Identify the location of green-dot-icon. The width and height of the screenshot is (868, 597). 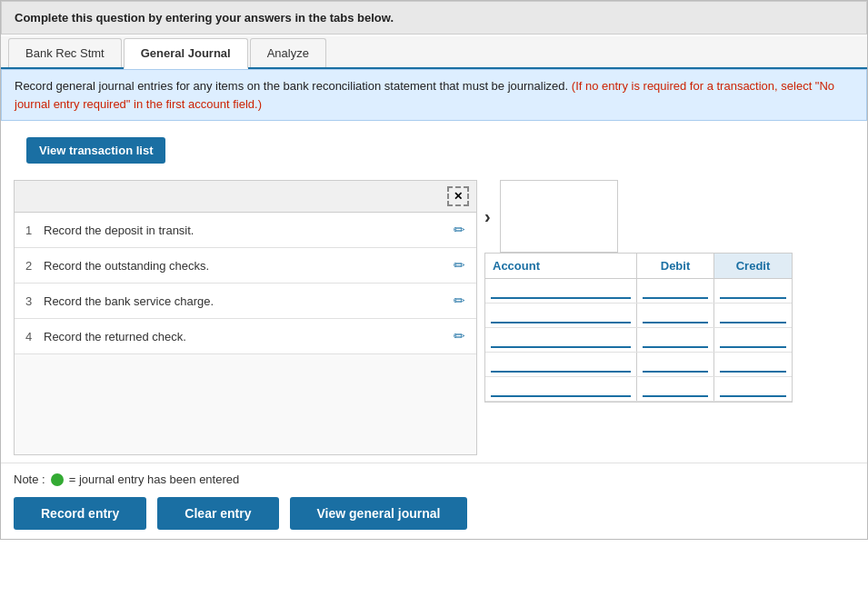
(57, 480).